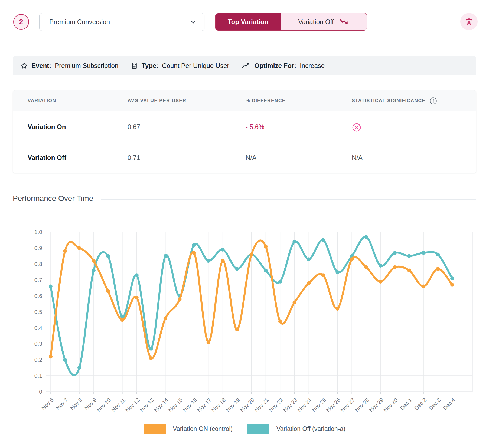  Describe the element at coordinates (38, 360) in the screenshot. I see `svg-text: 0.2` at that location.